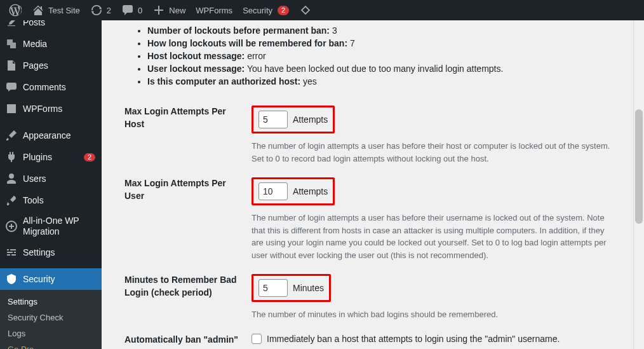 This screenshot has height=349, width=644. Describe the element at coordinates (15, 10) in the screenshot. I see `wordpress-icon` at that location.